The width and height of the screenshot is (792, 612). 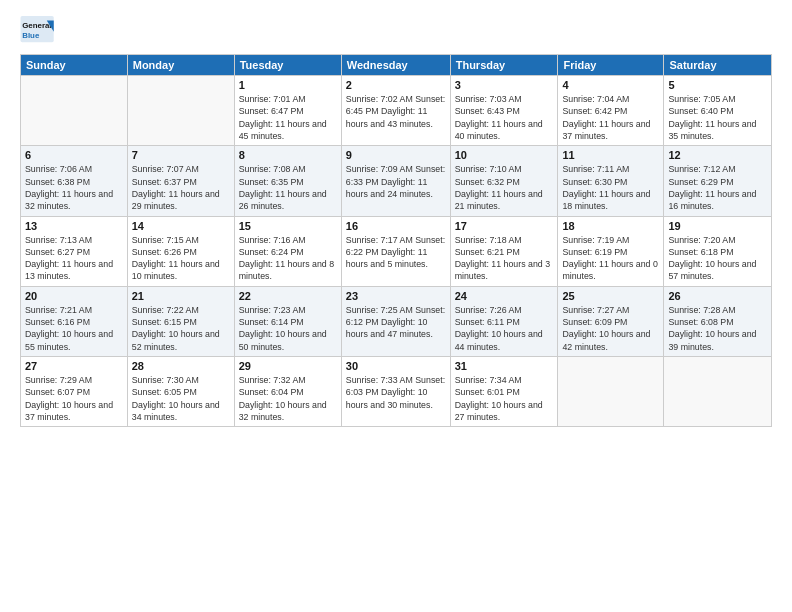 I want to click on calendar-week-row: 6Sunrise: 7:06 AM Sunset: 6:38 PM Daylig…, so click(x=396, y=181).